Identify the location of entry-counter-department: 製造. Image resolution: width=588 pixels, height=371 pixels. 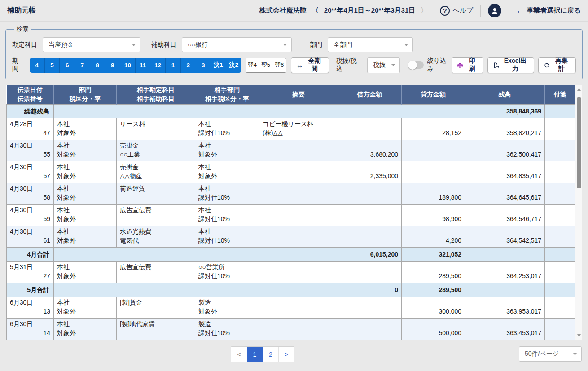
(227, 302).